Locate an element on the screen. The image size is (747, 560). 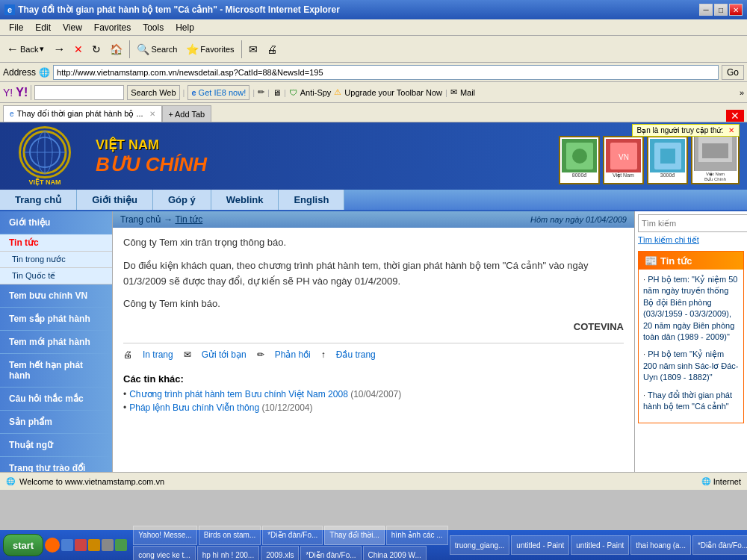
nav-gioi-thieu: Giới thiệu is located at coordinates (115, 200).